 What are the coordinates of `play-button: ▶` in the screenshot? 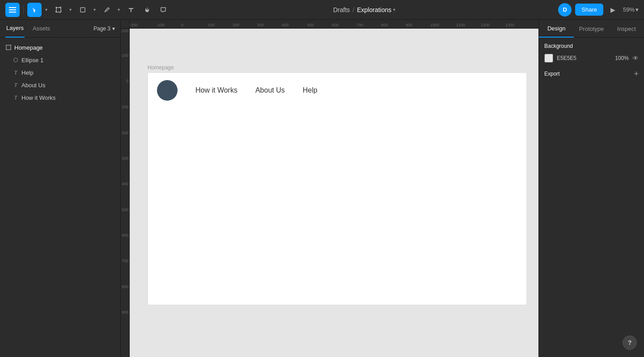 It's located at (613, 10).